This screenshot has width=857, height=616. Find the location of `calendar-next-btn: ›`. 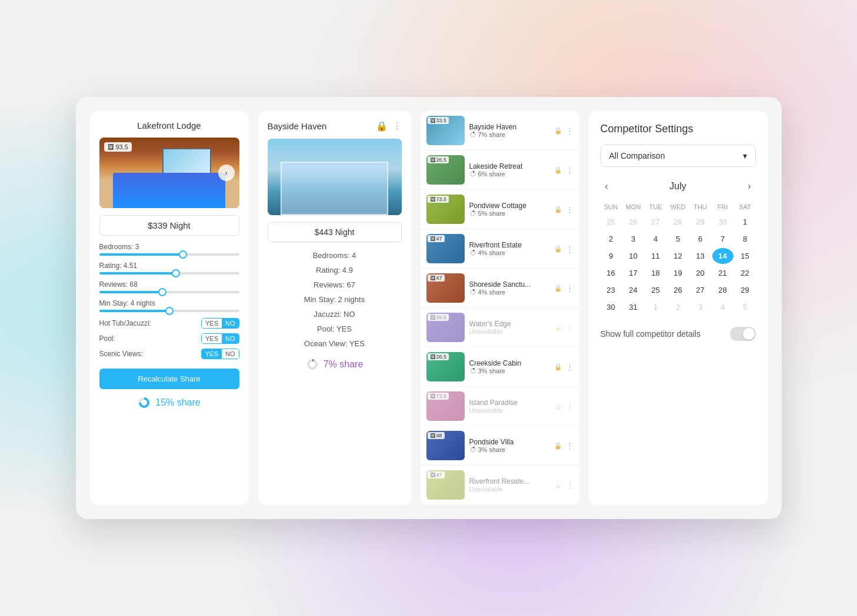

calendar-next-btn: › is located at coordinates (749, 186).